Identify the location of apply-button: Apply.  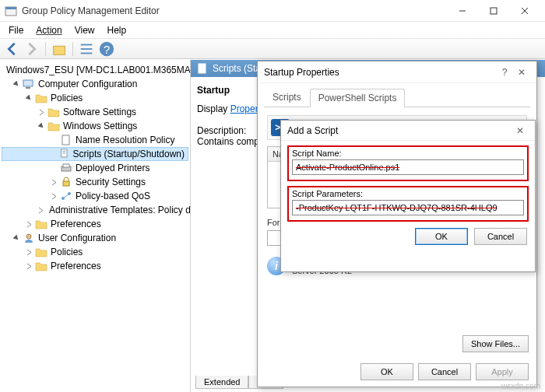
(502, 372).